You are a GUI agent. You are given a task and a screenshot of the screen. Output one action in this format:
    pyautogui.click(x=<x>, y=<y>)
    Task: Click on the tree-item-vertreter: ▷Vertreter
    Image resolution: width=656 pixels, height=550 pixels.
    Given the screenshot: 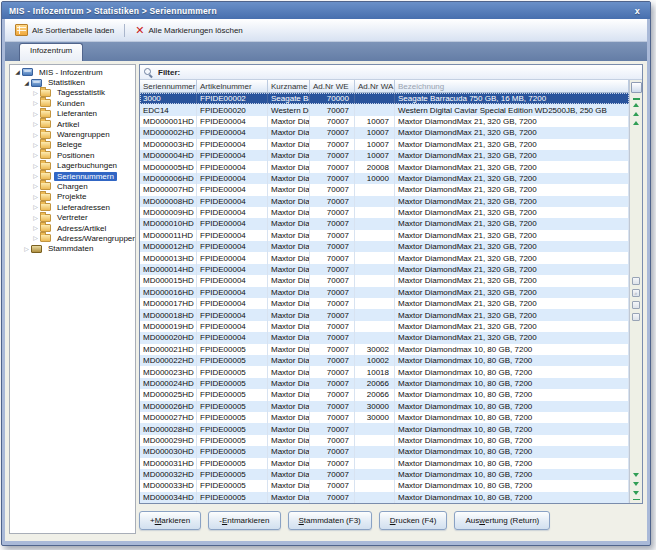 What is the action you would take?
    pyautogui.click(x=72, y=217)
    